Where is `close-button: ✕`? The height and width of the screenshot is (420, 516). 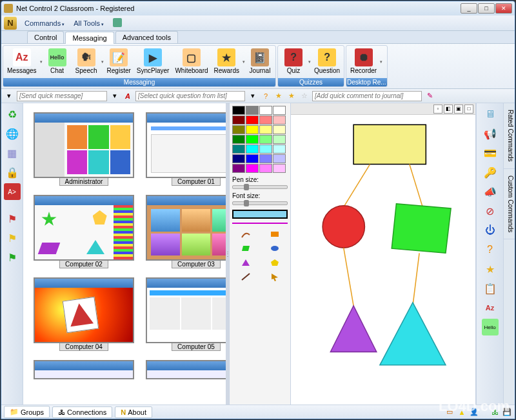 close-button: ✕ is located at coordinates (504, 8).